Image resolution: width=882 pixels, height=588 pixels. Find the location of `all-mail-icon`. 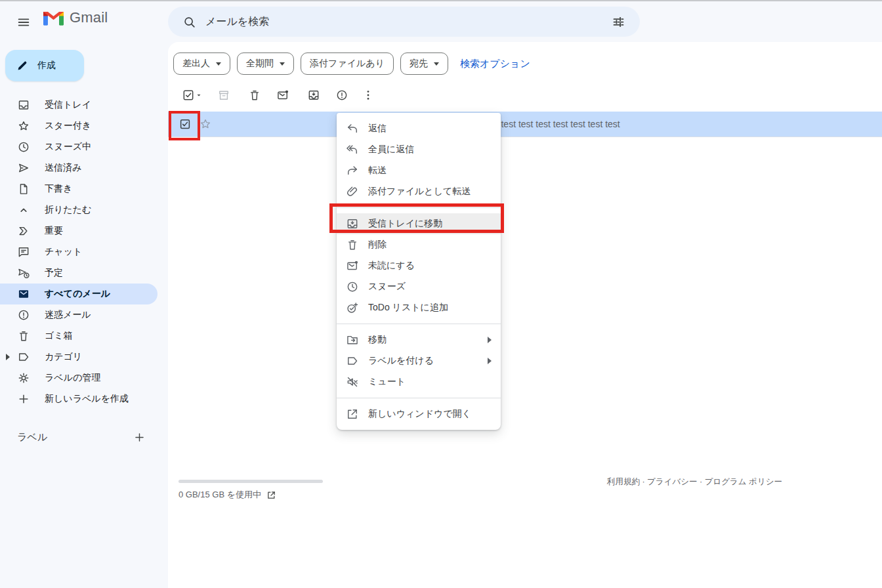

all-mail-icon is located at coordinates (24, 294).